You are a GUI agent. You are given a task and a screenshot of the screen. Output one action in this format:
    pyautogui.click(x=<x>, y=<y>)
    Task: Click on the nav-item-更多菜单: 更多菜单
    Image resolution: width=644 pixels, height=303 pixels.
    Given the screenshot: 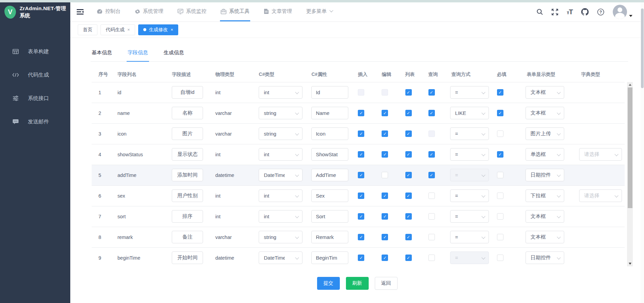 What is the action you would take?
    pyautogui.click(x=319, y=12)
    